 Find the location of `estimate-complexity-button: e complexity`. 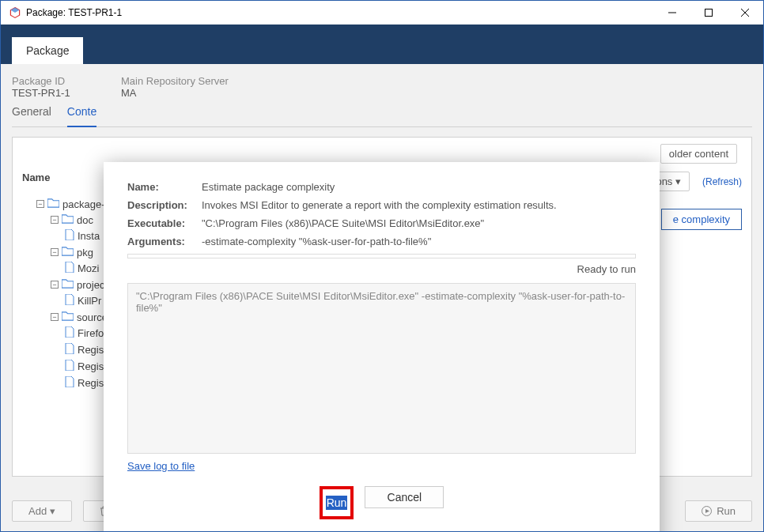

estimate-complexity-button: e complexity is located at coordinates (702, 220).